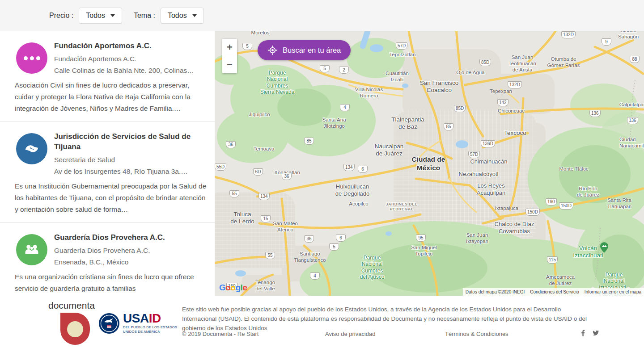 The image size is (644, 352). What do you see at coordinates (491, 189) in the screenshot?
I see `map-label: Los Reyes Acaquilpan` at bounding box center [491, 189].